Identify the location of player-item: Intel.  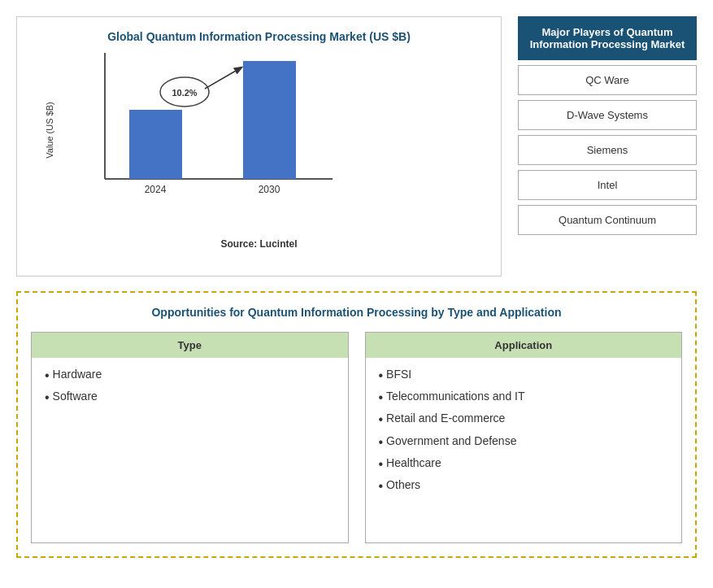
(607, 185).